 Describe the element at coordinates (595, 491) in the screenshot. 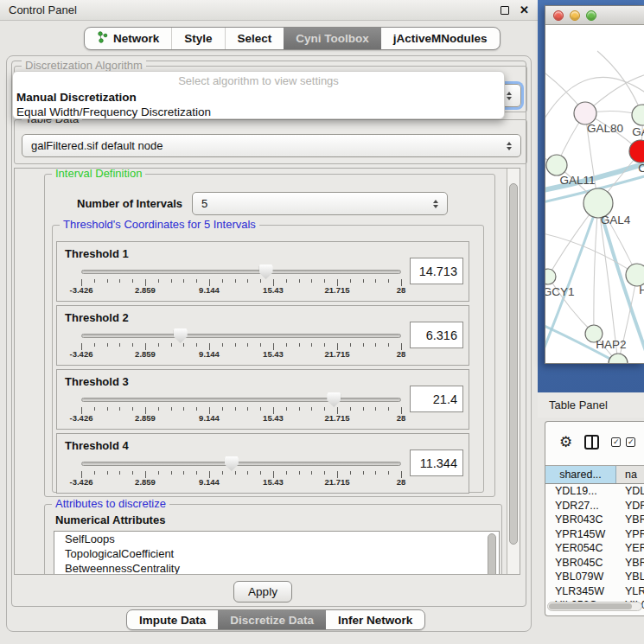

I see `table-row: YDL19...YDL1` at that location.